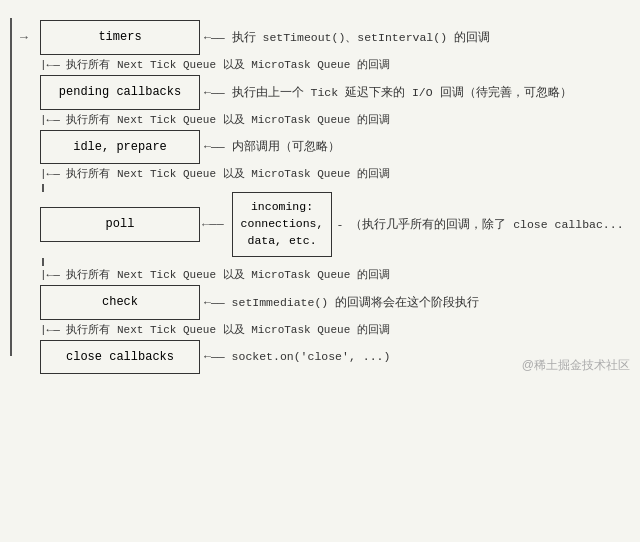  What do you see at coordinates (347, 38) in the screenshot?
I see `timers-desc: ←—— 执行 setTimeout()、setInterval() 的回调` at bounding box center [347, 38].